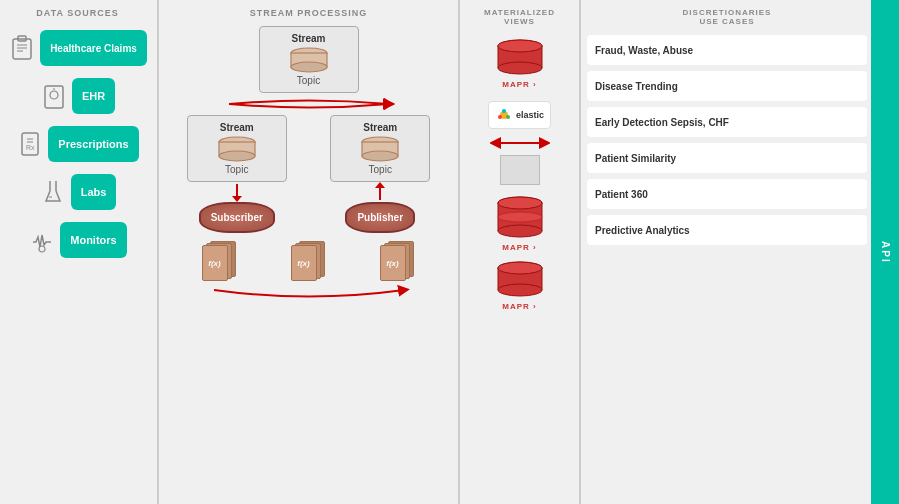  I want to click on data-sources-header: DATA SOURCES, so click(77, 12).